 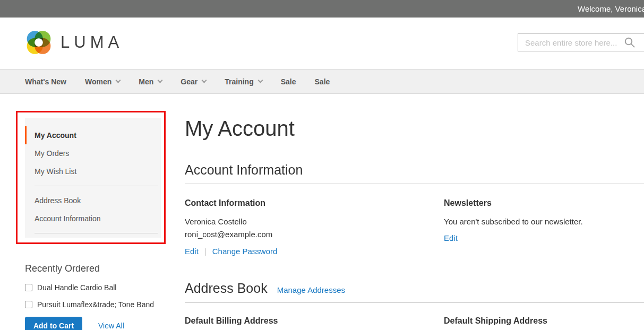 I want to click on contact-information-box: Contact Information Veronica Costello ro…, so click(x=302, y=227).